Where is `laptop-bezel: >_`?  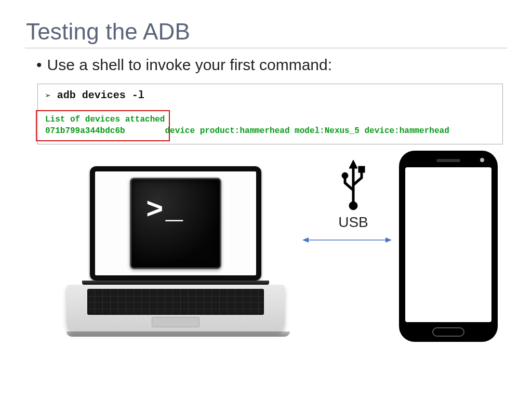
laptop-bezel: >_ is located at coordinates (176, 223).